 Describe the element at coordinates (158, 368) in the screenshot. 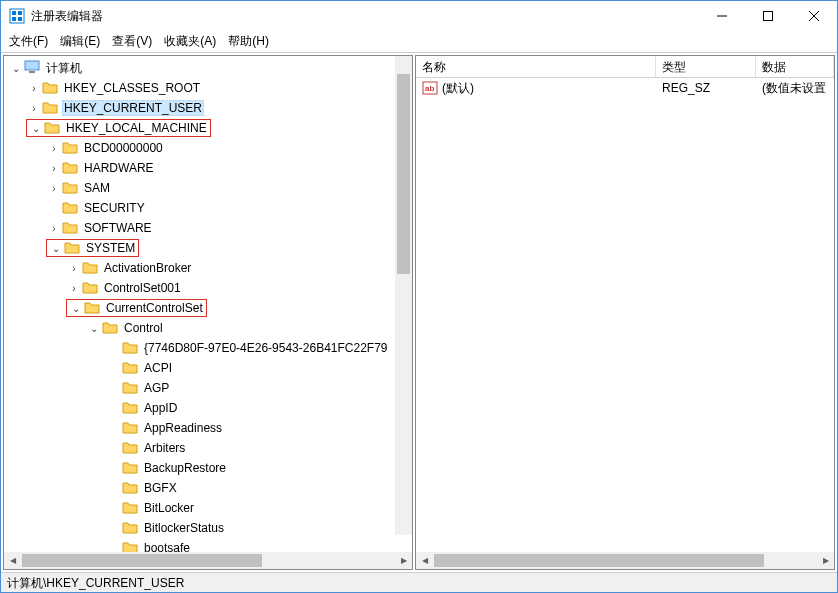

I see `tree-label: ACPI` at that location.